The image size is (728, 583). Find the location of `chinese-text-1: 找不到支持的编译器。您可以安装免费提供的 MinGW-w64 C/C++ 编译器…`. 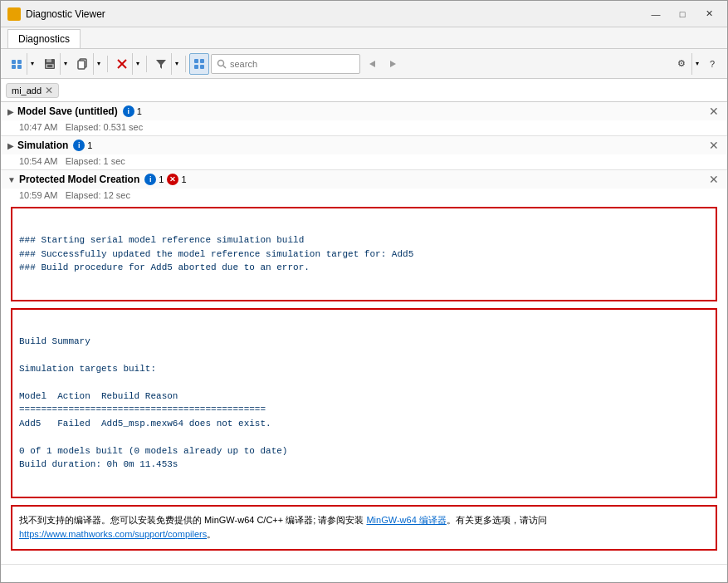

chinese-text-1: 找不到支持的编译器。您可以安装免费提供的 MinGW-w64 C/C++ 编译器… is located at coordinates (193, 520).